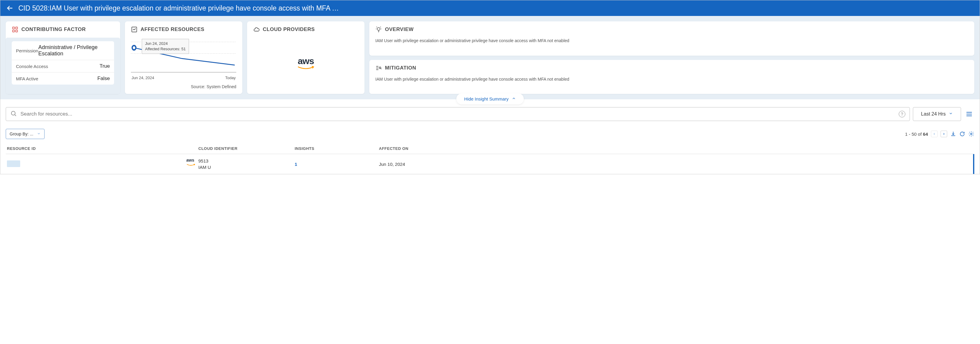 Image resolution: width=980 pixels, height=344 pixels. What do you see at coordinates (399, 30) in the screenshot?
I see `card-title: OVERVIEW` at bounding box center [399, 30].